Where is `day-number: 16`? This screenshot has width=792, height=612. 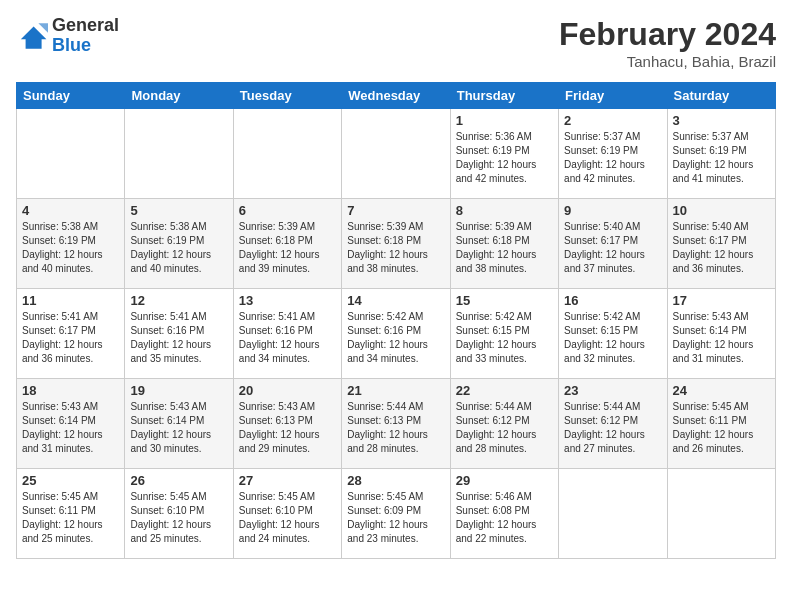
day-number: 16 is located at coordinates (612, 300).